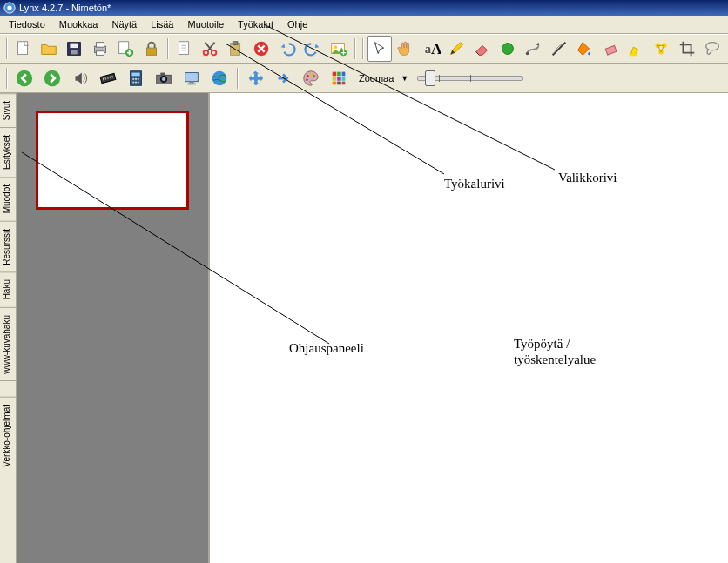 This screenshot has height=563, width=728. Describe the element at coordinates (7, 49) in the screenshot. I see `toolbar-grip` at that location.